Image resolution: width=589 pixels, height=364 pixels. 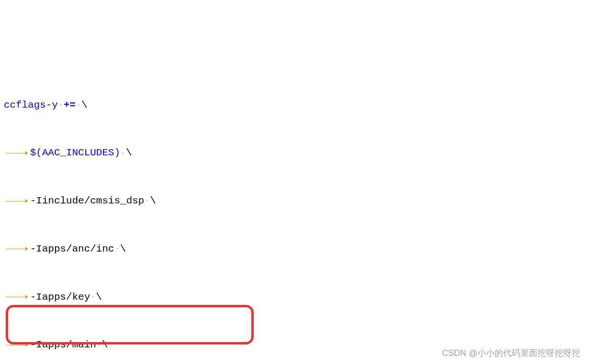 What do you see at coordinates (63, 345) in the screenshot?
I see `include-path: -Iapps/main` at bounding box center [63, 345].